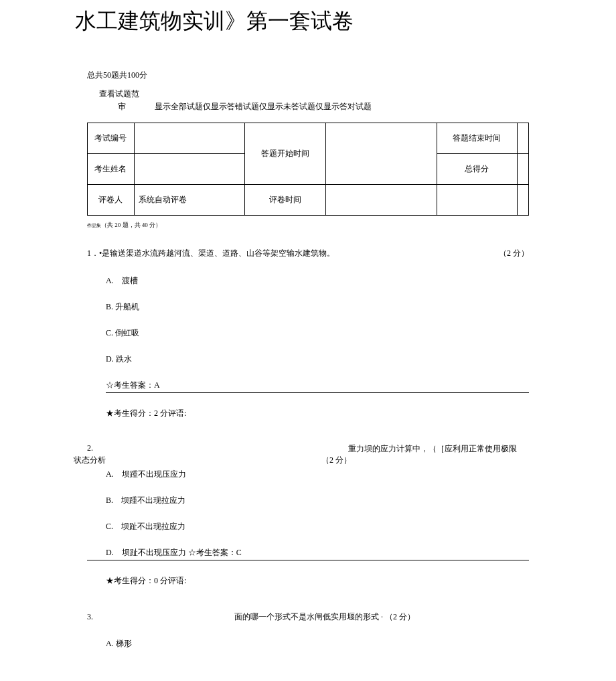 The height and width of the screenshot is (681, 616). What do you see at coordinates (174, 553) in the screenshot?
I see `q2-option-d-text: D. 坝趾不出现压应力 ☆考生答案：C` at bounding box center [174, 553].